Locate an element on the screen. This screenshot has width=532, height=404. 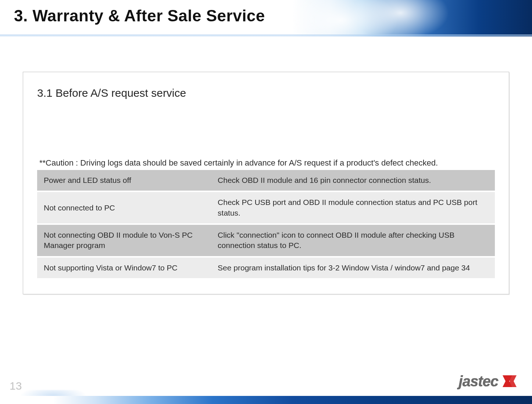
action-cell: Check PC USB port and OBD II module conn… is located at coordinates (353, 208).